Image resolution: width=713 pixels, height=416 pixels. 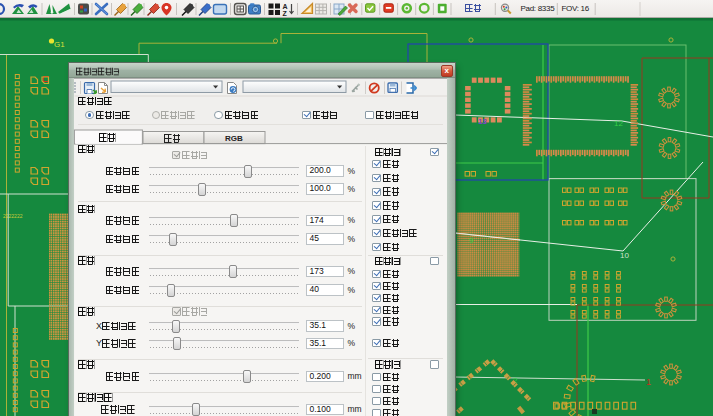 I want to click on svg-text: 10, so click(x=624, y=256).